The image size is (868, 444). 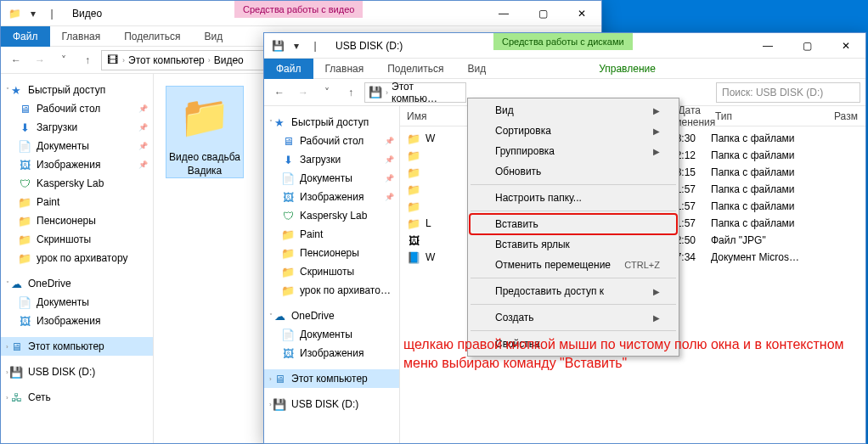 What do you see at coordinates (573, 198) in the screenshot?
I see `menu-item: Настроить папку...` at bounding box center [573, 198].